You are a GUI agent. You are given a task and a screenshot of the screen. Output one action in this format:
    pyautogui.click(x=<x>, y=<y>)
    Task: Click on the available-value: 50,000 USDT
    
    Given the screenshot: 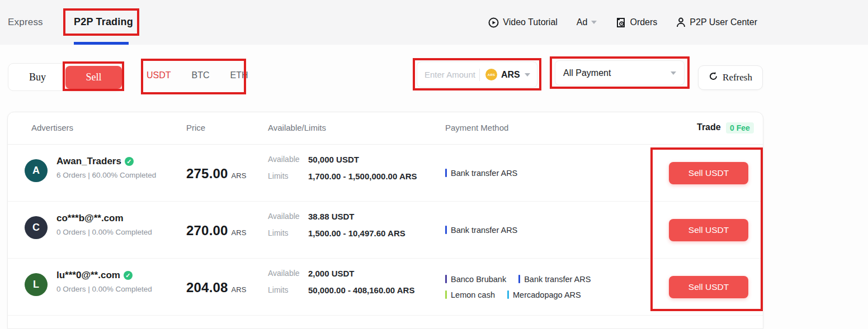 What is the action you would take?
    pyautogui.click(x=333, y=160)
    